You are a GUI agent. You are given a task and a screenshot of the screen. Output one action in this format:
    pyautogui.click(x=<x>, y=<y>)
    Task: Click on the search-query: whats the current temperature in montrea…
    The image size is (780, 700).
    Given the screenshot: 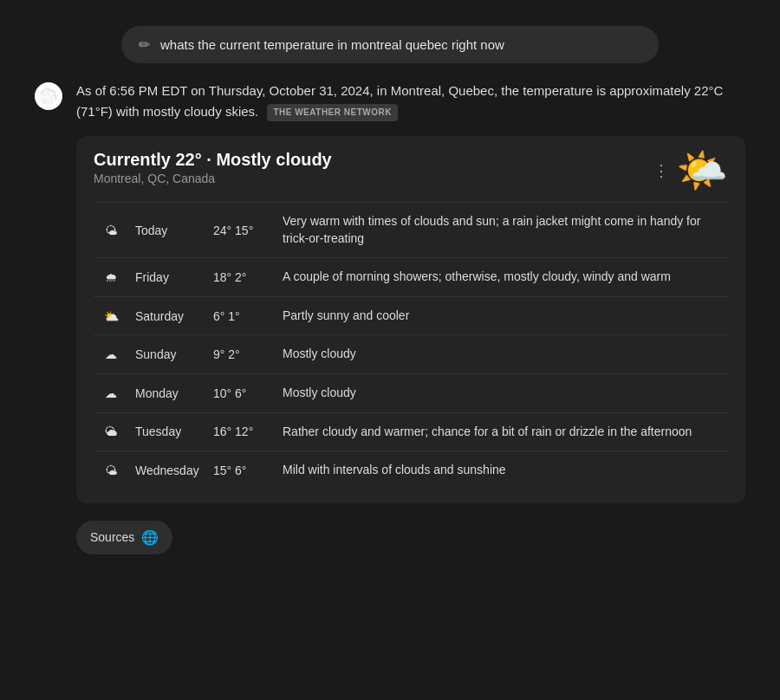 What is the action you would take?
    pyautogui.click(x=333, y=45)
    